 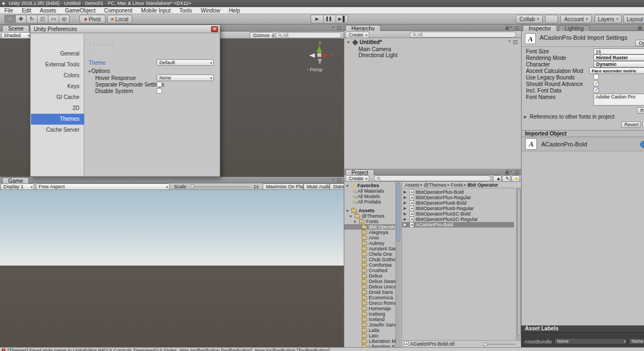 What do you see at coordinates (58, 108) in the screenshot?
I see `prefs-nav-2d: 2D` at bounding box center [58, 108].